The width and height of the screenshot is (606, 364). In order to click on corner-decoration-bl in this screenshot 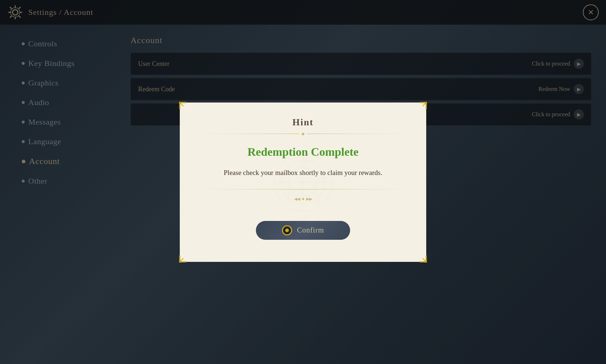, I will do `click(186, 255)`.